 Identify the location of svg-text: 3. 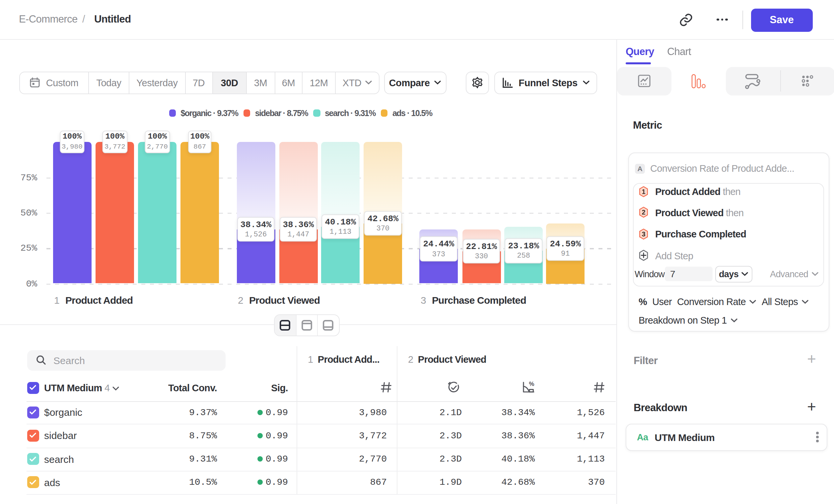
(643, 234).